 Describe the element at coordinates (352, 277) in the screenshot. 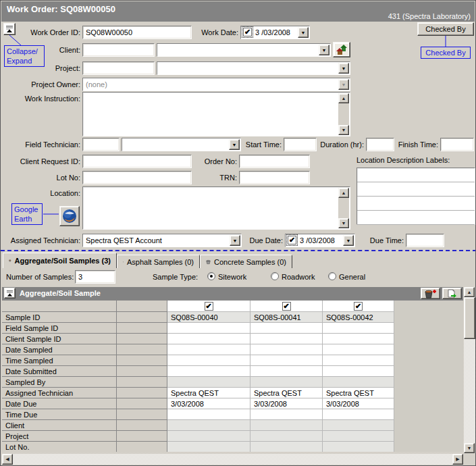

I see `radio-label-general: General` at that location.